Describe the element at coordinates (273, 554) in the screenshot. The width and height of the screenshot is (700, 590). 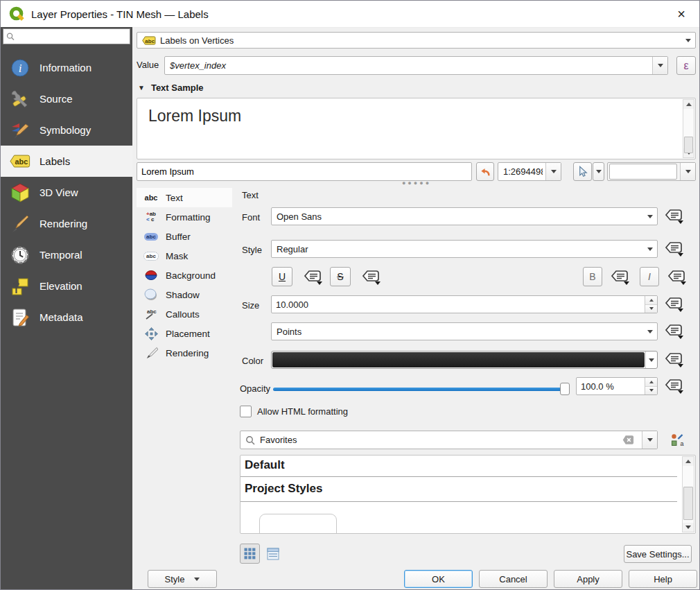
I see `list-view-button` at that location.